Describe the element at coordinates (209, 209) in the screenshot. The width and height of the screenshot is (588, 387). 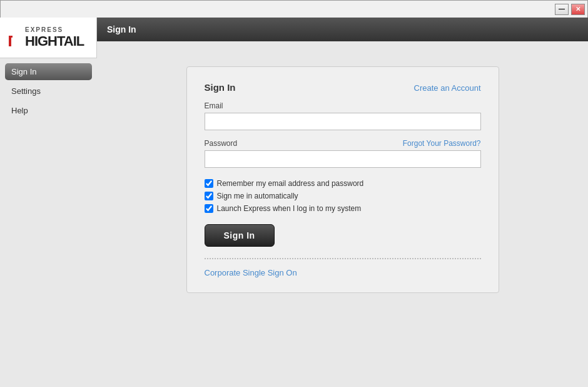
I see `launch-express-checkbox` at that location.